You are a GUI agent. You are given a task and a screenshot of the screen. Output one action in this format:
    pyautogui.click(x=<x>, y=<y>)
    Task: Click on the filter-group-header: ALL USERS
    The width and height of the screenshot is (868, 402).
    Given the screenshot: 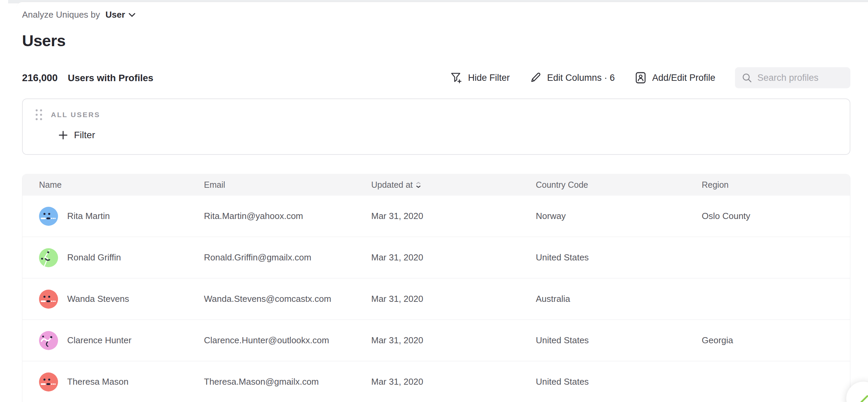 What is the action you would take?
    pyautogui.click(x=68, y=115)
    